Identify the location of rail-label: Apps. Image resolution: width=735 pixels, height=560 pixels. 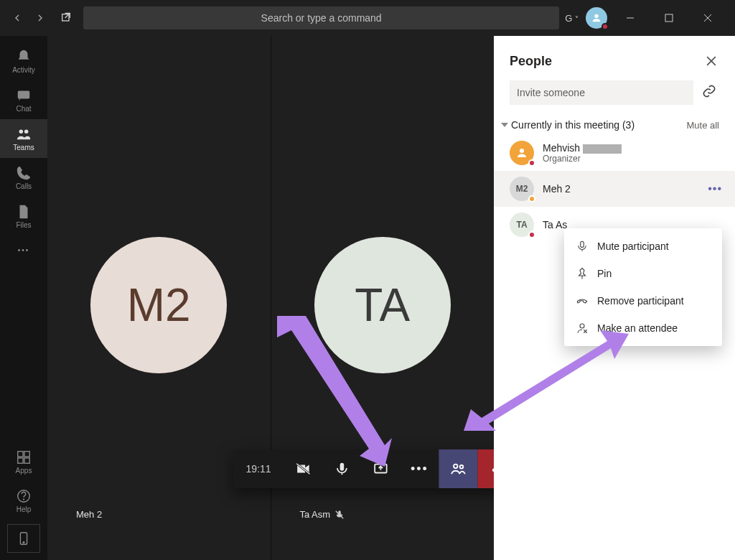
(24, 471).